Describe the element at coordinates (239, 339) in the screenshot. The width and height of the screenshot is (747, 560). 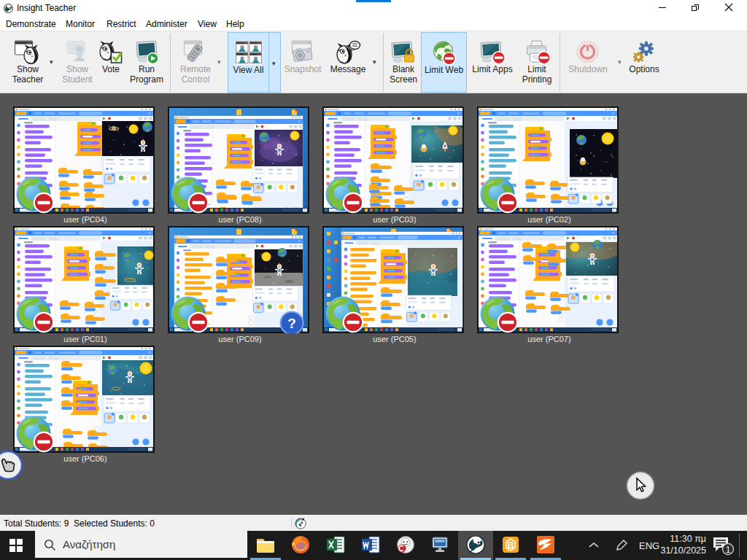
I see `svg-text: user (PC09)` at that location.